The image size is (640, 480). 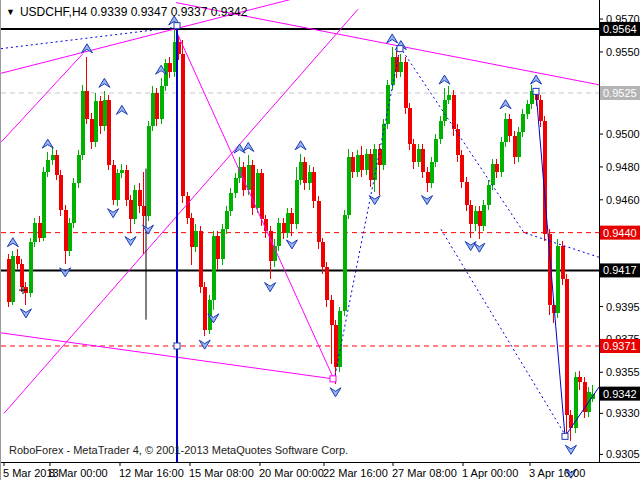 What do you see at coordinates (623, 372) in the screenshot?
I see `price-label: 0.9355` at bounding box center [623, 372].